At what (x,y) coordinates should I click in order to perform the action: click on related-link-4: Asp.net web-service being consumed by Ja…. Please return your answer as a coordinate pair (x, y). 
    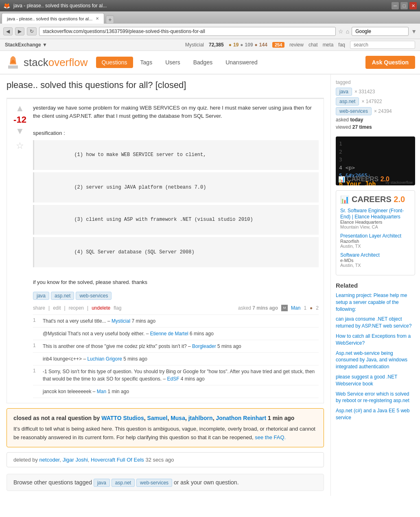
    Looking at the image, I should click on (375, 360).